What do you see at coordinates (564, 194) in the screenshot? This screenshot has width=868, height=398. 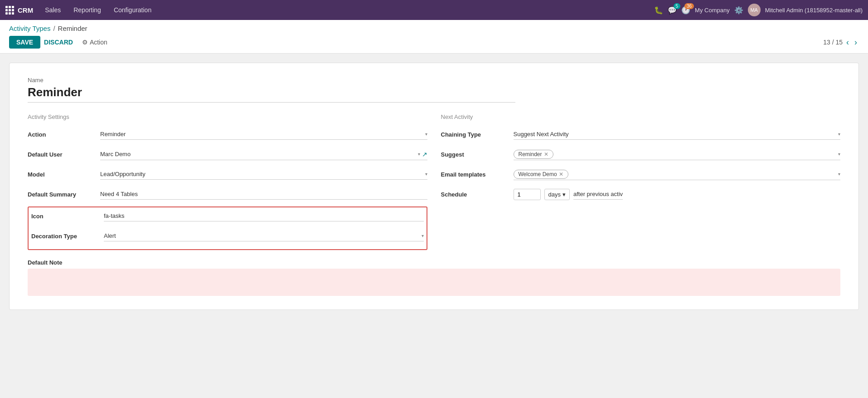 I see `schedule-unit-arrow: ▾` at bounding box center [564, 194].